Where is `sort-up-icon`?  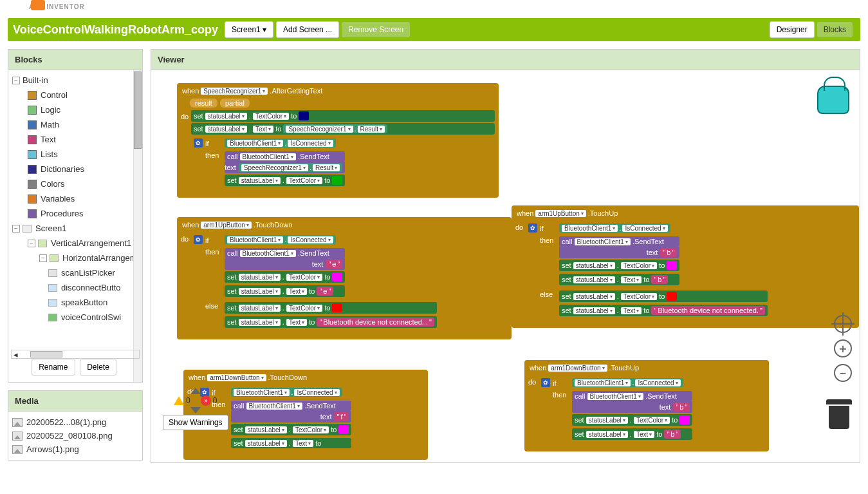 sort-up-icon is located at coordinates (196, 391).